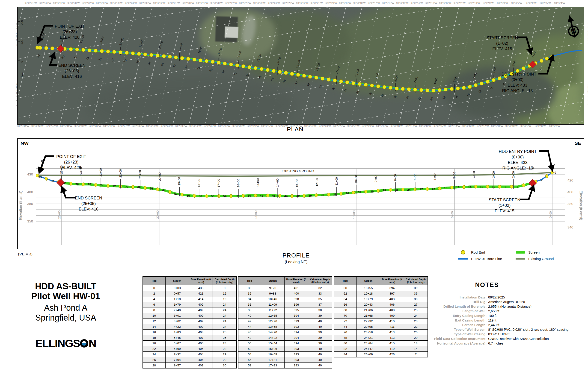 The height and width of the screenshot is (380, 588). I want to click on note-label: Drill Rig:, so click(447, 302).